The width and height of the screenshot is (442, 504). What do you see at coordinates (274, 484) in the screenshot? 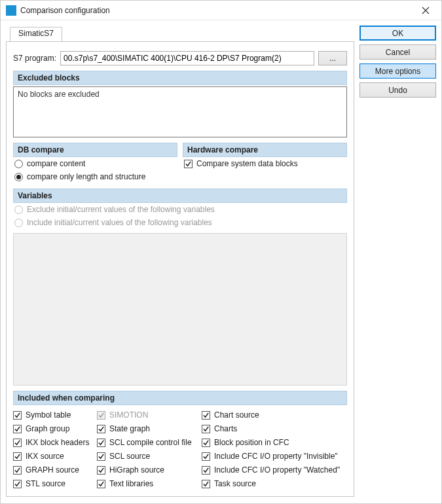
I see `check-task-source-row: Task source` at bounding box center [274, 484].